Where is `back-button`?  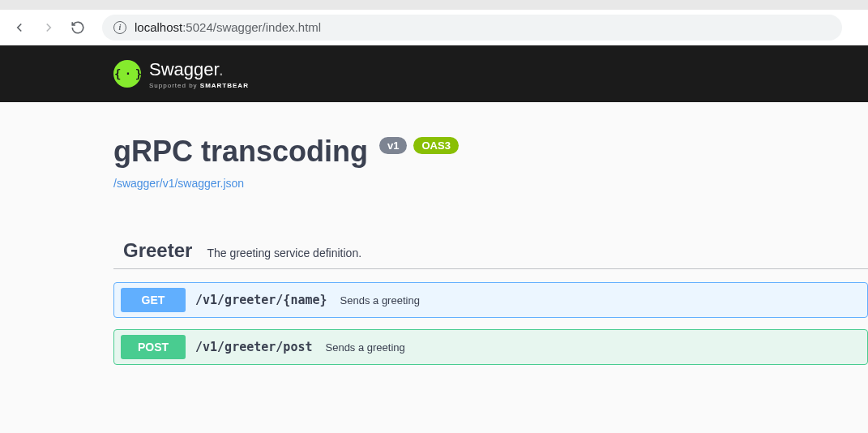 back-button is located at coordinates (19, 28).